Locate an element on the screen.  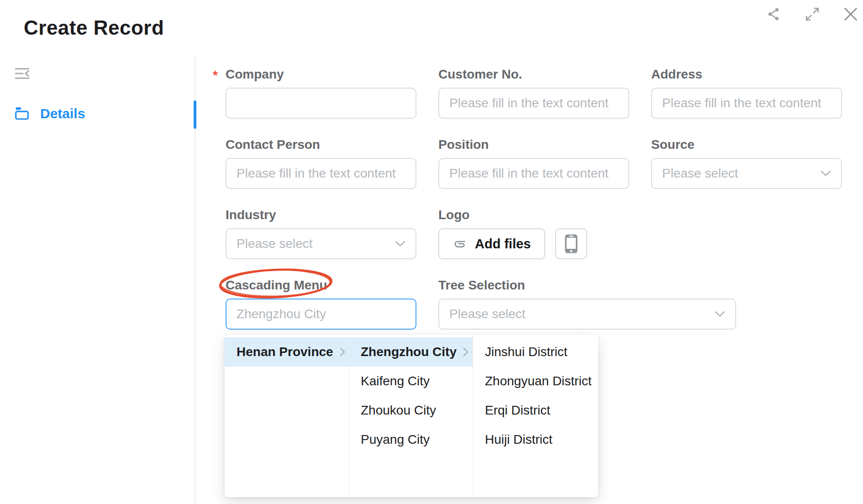
header-actions is located at coordinates (812, 14).